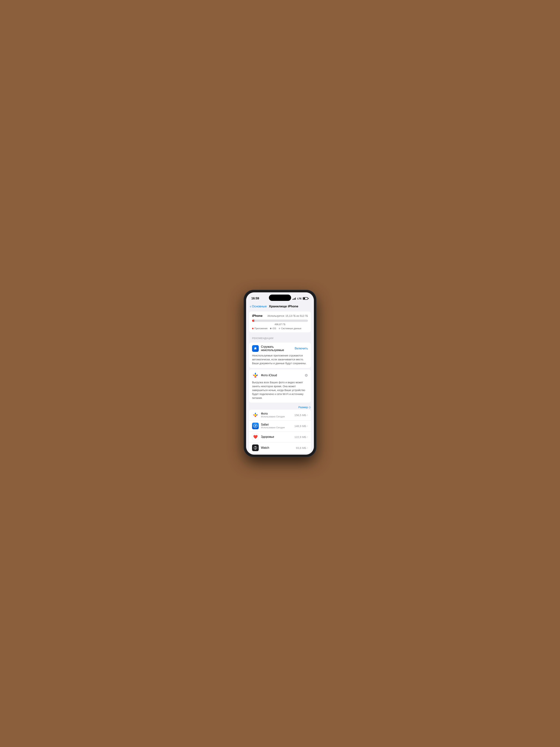 This screenshot has width=560, height=747. Describe the element at coordinates (280, 437) in the screenshot. I see `list-item: ❤️ Здоровье 122,9 МБ ›` at that location.